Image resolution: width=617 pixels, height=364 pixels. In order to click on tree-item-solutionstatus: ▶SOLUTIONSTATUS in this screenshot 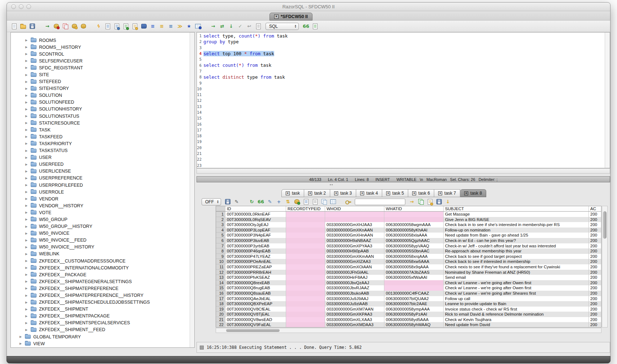, I will do `click(100, 116)`.